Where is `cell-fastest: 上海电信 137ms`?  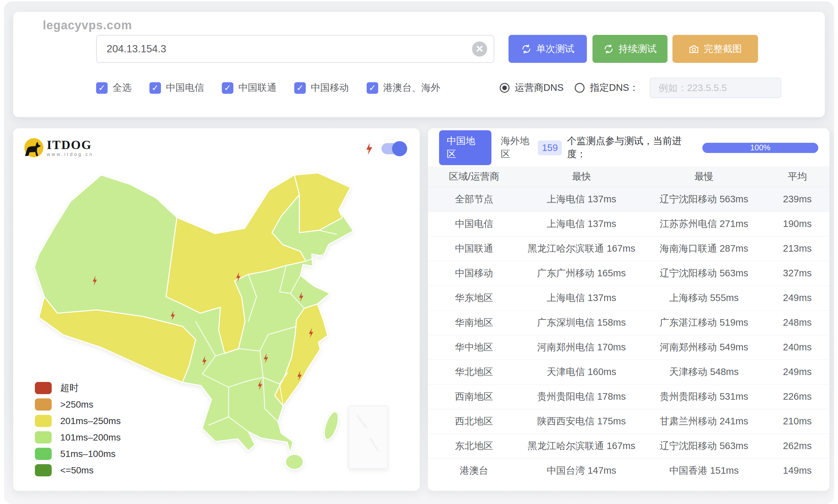
cell-fastest: 上海电信 137ms is located at coordinates (582, 199).